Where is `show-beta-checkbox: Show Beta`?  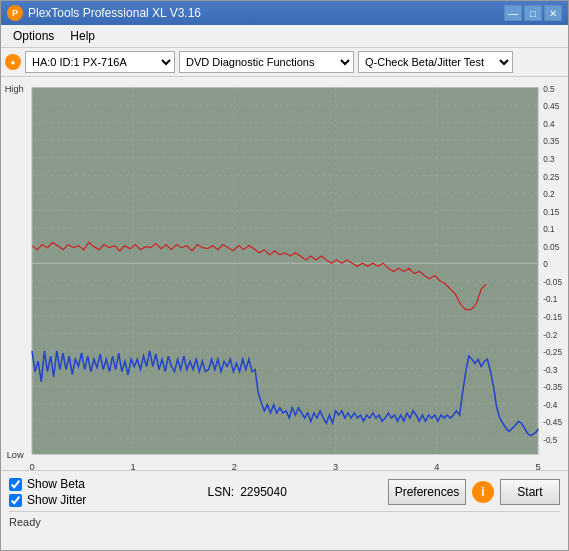
show-beta-checkbox: Show Beta is located at coordinates (48, 484).